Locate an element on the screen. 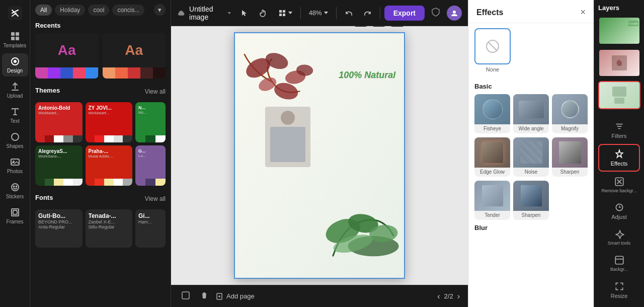  canvas-layout-button is located at coordinates (379, 26).